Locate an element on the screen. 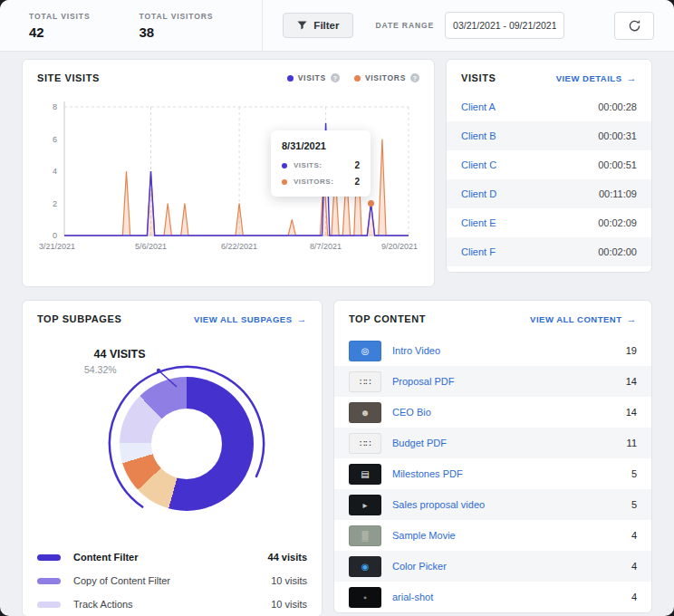 The height and width of the screenshot is (616, 674). subpages-donut is located at coordinates (187, 444).